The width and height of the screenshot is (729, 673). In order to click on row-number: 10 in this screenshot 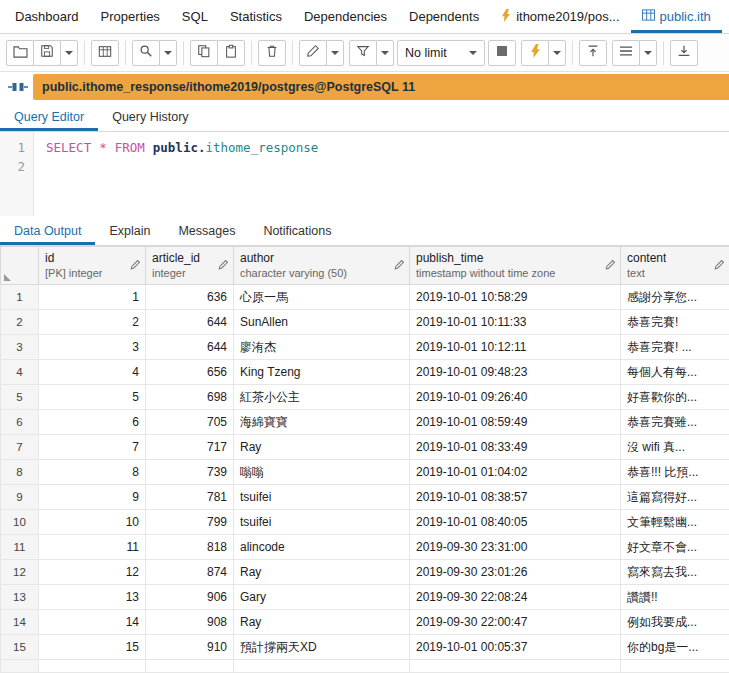, I will do `click(20, 522)`.